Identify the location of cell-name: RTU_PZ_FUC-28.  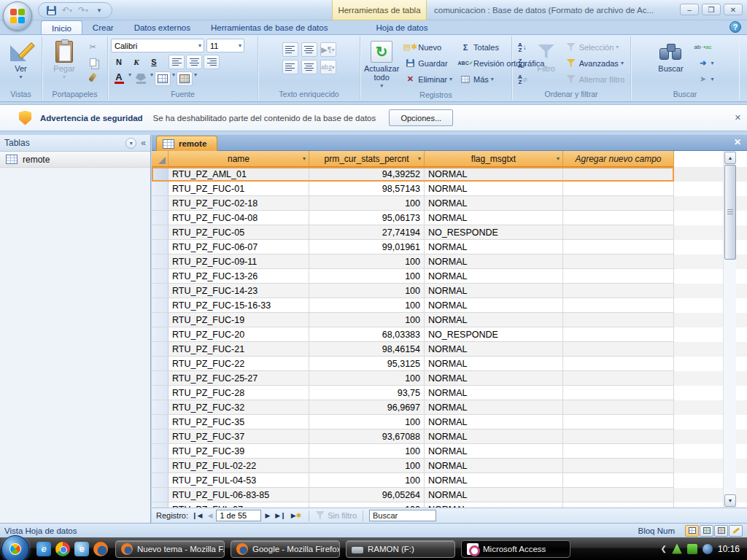
(239, 393).